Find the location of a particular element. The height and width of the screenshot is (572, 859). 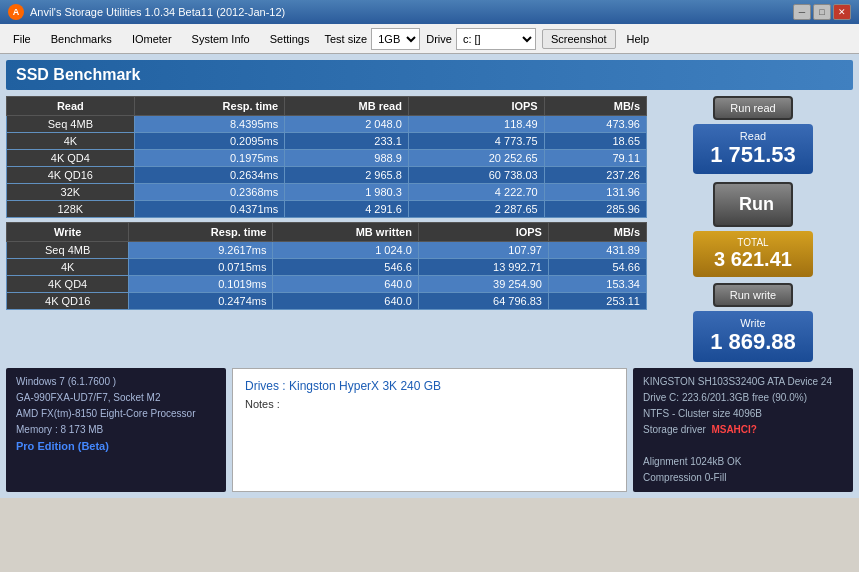

read-score-label: Read is located at coordinates (753, 136).